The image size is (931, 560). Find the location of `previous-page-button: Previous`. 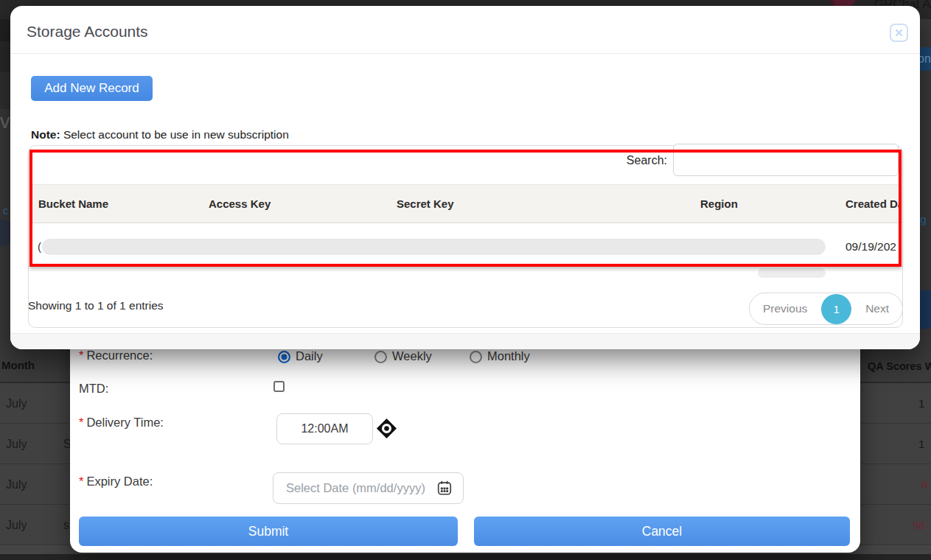

previous-page-button: Previous is located at coordinates (785, 309).